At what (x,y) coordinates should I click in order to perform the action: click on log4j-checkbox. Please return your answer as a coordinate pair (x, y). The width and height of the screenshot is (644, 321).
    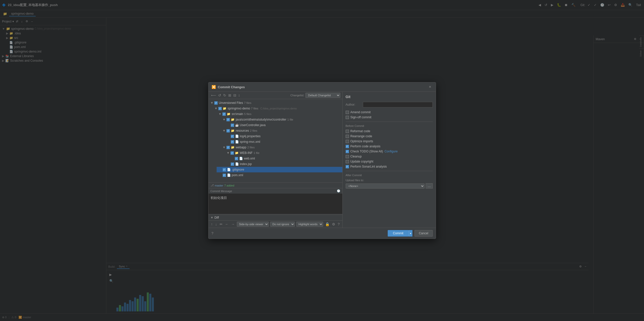
    Looking at the image, I should click on (232, 136).